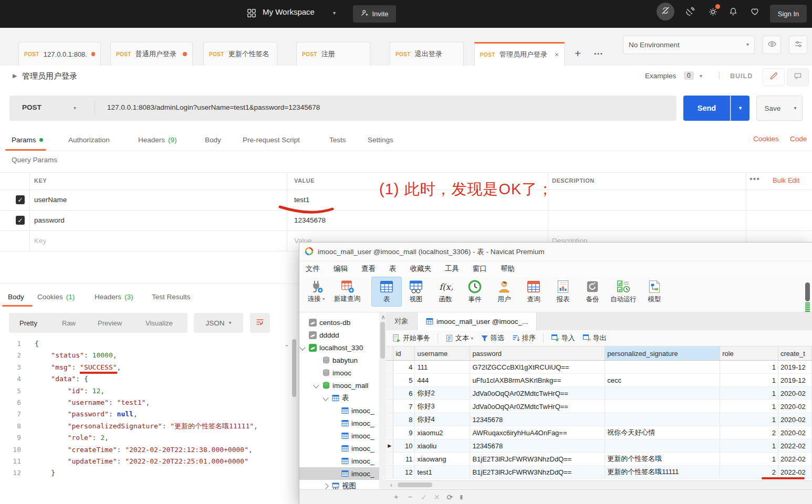 Image resolution: width=812 pixels, height=504 pixels. What do you see at coordinates (599, 485) in the screenshot?
I see `grid-hscrollbar: ‹` at bounding box center [599, 485].